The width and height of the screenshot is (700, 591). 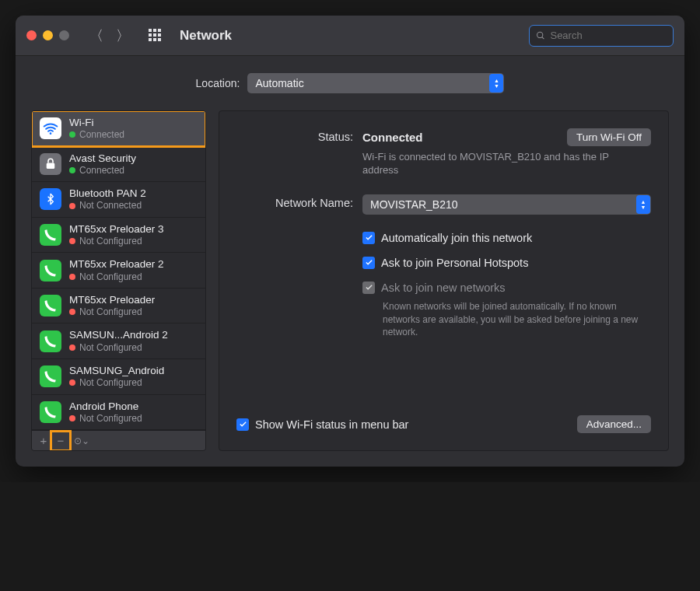 What do you see at coordinates (48, 36) in the screenshot?
I see `traffic-lights` at bounding box center [48, 36].